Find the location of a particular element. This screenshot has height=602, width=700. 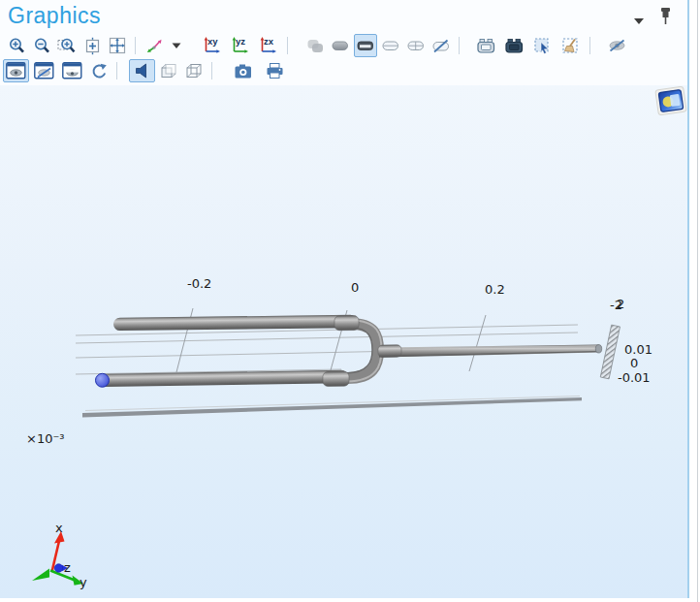

selected-point-highlight is located at coordinates (103, 380).